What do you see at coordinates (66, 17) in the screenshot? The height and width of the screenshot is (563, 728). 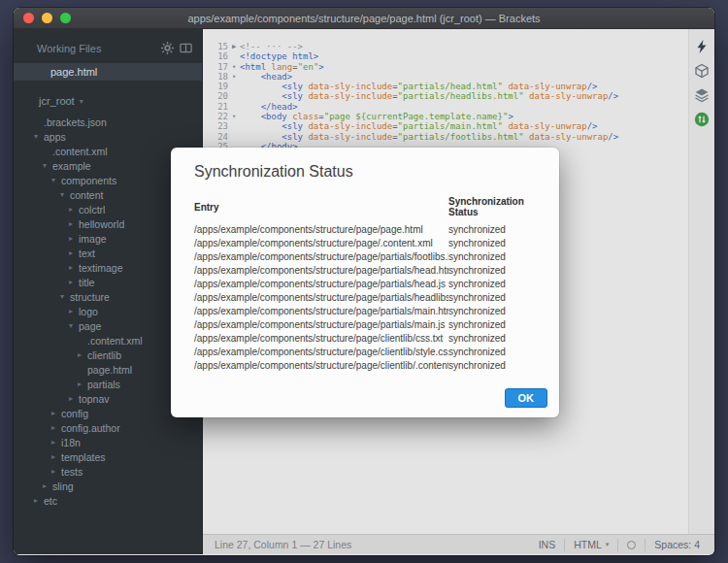 I see `zoom-window-button` at bounding box center [66, 17].